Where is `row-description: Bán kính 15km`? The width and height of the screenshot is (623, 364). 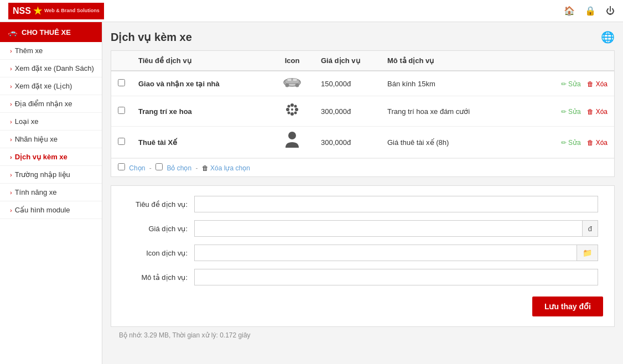 row-description: Bán kính 15km is located at coordinates (461, 84).